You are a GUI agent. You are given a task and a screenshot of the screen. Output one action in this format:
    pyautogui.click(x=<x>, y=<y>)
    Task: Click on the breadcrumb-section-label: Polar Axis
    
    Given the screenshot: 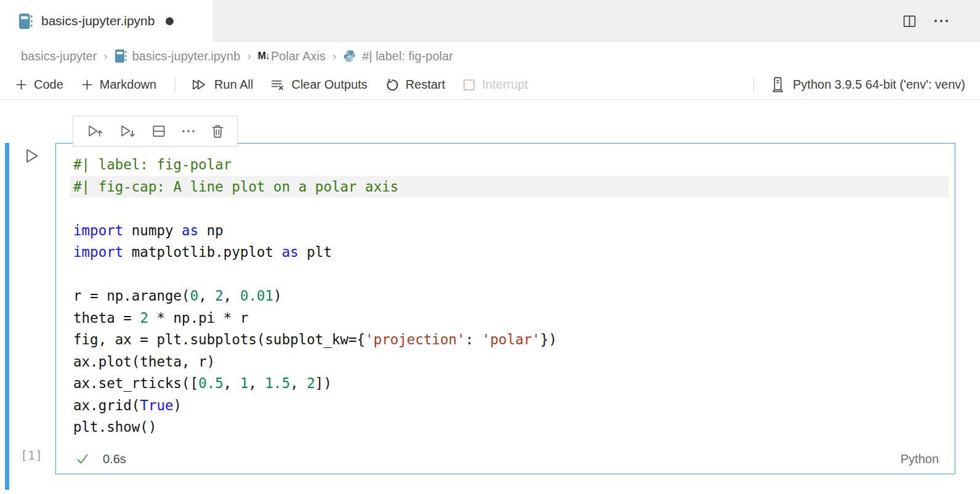 What is the action you would take?
    pyautogui.click(x=298, y=57)
    